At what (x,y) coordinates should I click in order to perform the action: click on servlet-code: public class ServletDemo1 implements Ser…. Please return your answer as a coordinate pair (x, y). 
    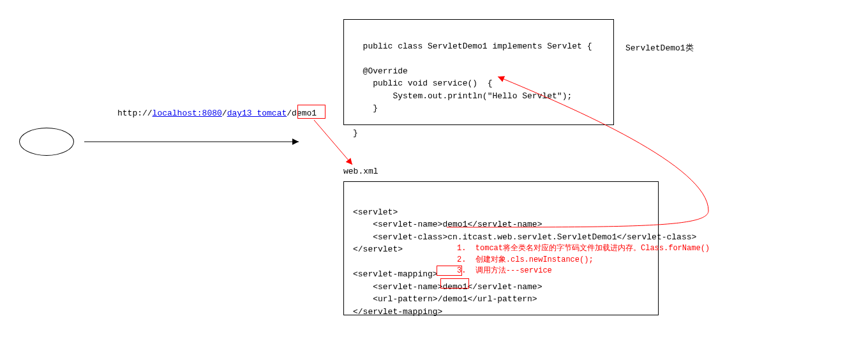
    Looking at the image, I should click on (472, 90).